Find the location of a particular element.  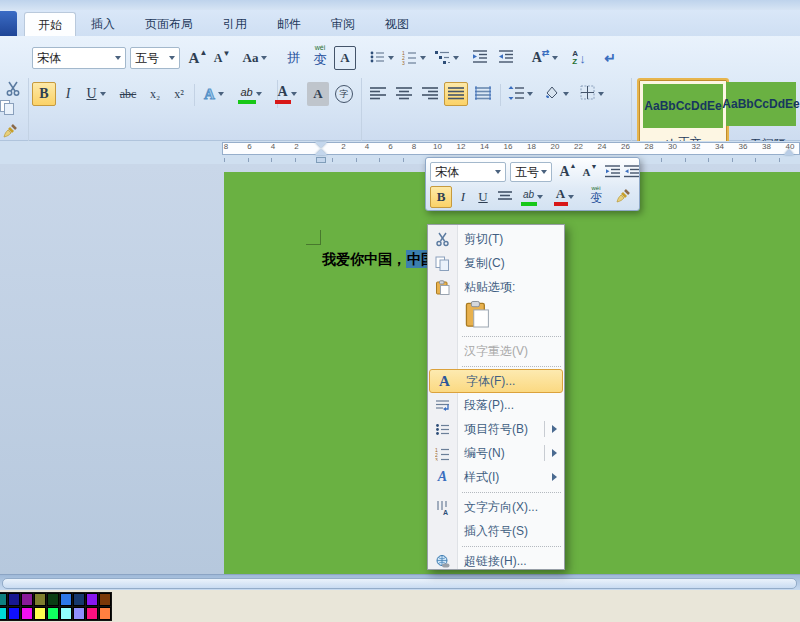

document-text-line: 我爱你中国，中国 is located at coordinates (380, 260).